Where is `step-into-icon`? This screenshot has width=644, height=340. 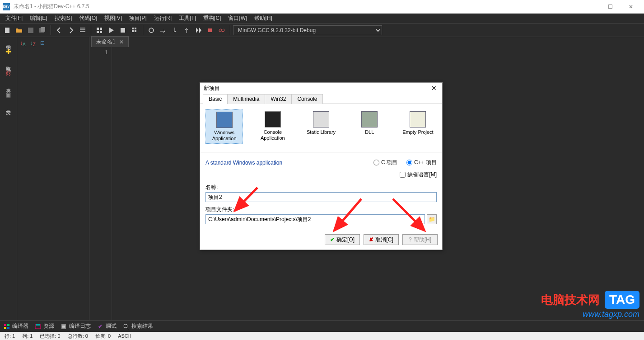 step-into-icon is located at coordinates (175, 30).